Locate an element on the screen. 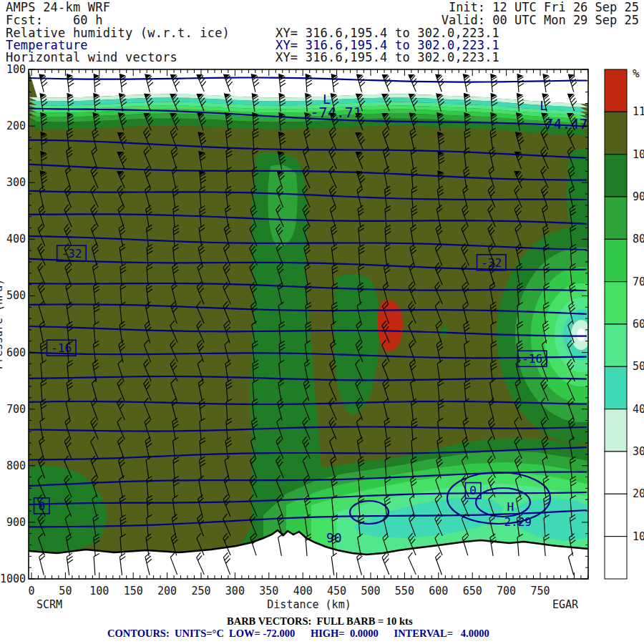  svg-text: -16 is located at coordinates (532, 359).